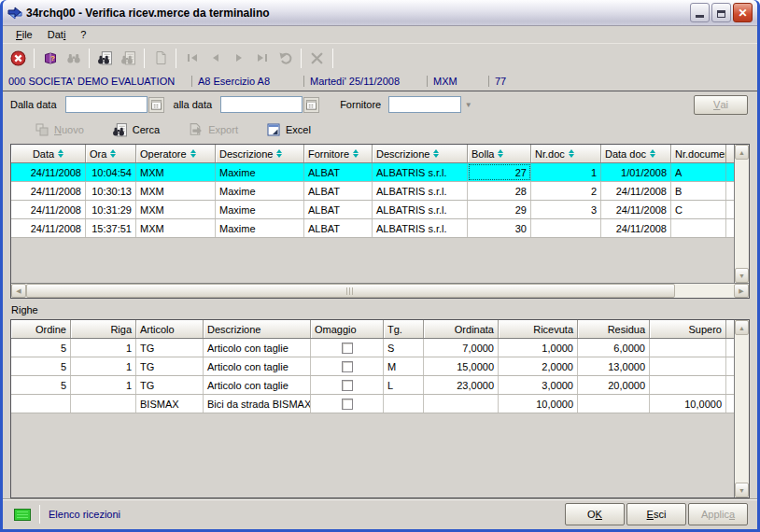 This screenshot has height=532, width=760. Describe the element at coordinates (338, 153) in the screenshot. I see `column-header-fornitore: Fornitore` at that location.